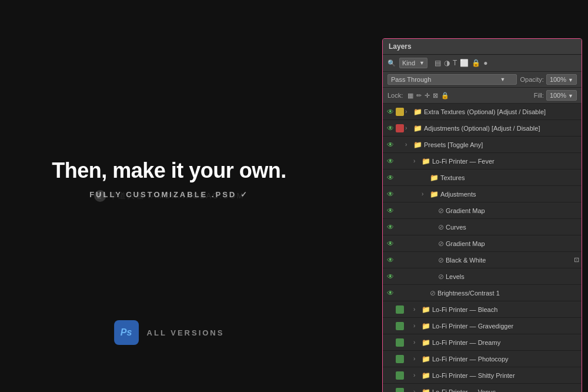 Image resolution: width=588 pixels, height=392 pixels. I want to click on pixel-filter-icon: ▤, so click(437, 63).